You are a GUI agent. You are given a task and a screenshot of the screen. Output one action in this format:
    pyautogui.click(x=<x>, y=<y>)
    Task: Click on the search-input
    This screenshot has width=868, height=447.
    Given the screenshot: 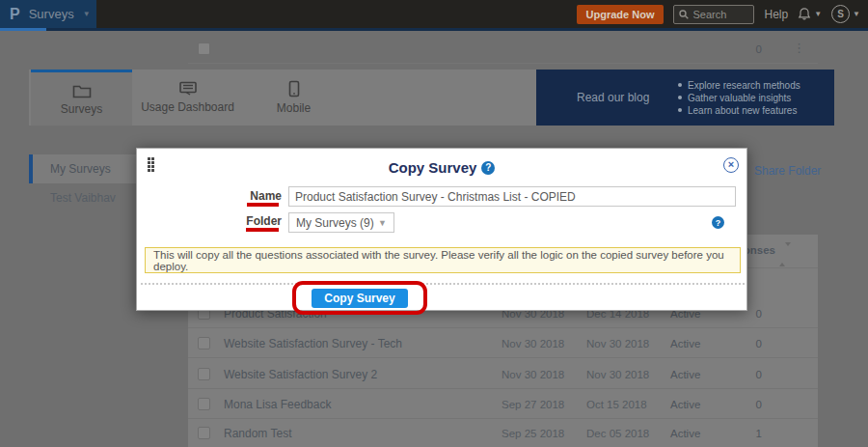 What is the action you would take?
    pyautogui.click(x=720, y=14)
    